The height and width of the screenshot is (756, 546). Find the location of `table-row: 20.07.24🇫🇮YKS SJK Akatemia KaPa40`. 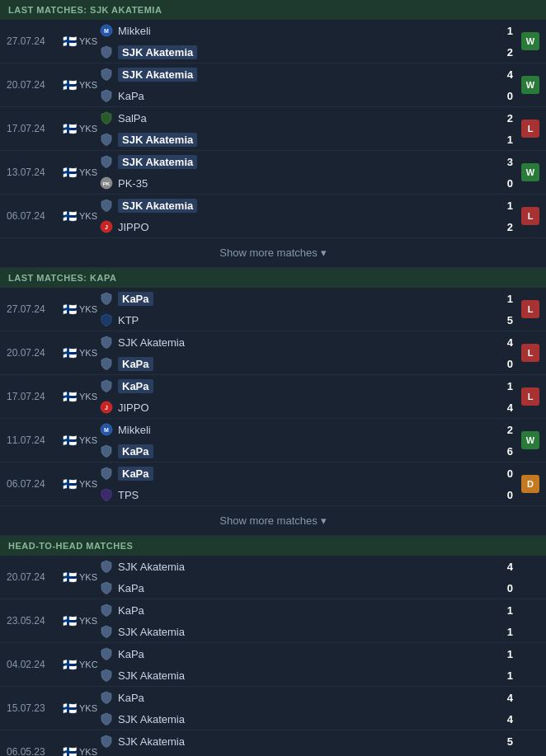

table-row: 20.07.24🇫🇮YKS SJK Akatemia KaPa40 is located at coordinates (273, 577).